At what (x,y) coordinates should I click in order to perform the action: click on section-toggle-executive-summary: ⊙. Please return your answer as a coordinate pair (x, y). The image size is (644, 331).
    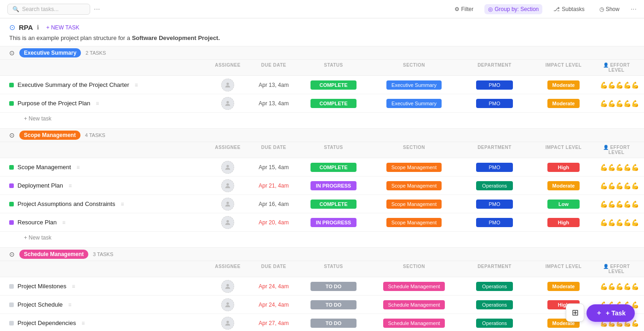
    Looking at the image, I should click on (12, 53).